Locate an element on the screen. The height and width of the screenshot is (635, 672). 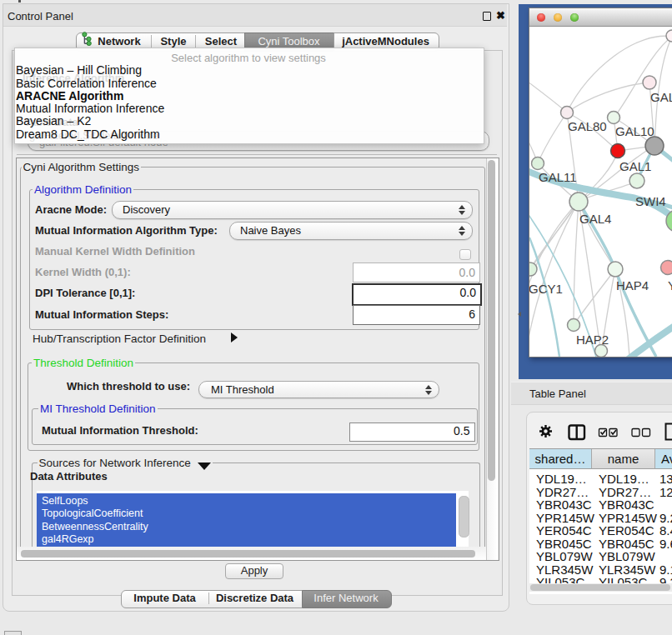
svg-text: GCY1 is located at coordinates (546, 288).